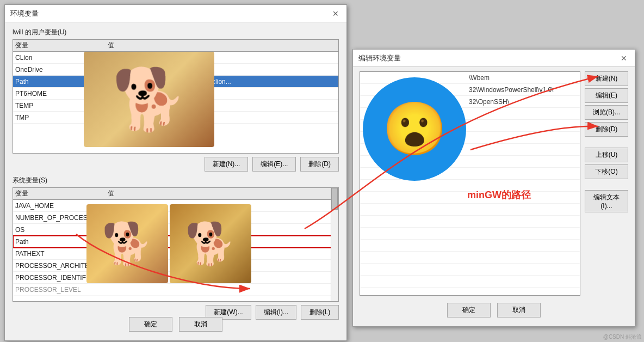 Image resolution: width=644 pixels, height=342 pixels. I want to click on sys-vars-section-title: 系统变量(S), so click(176, 181).